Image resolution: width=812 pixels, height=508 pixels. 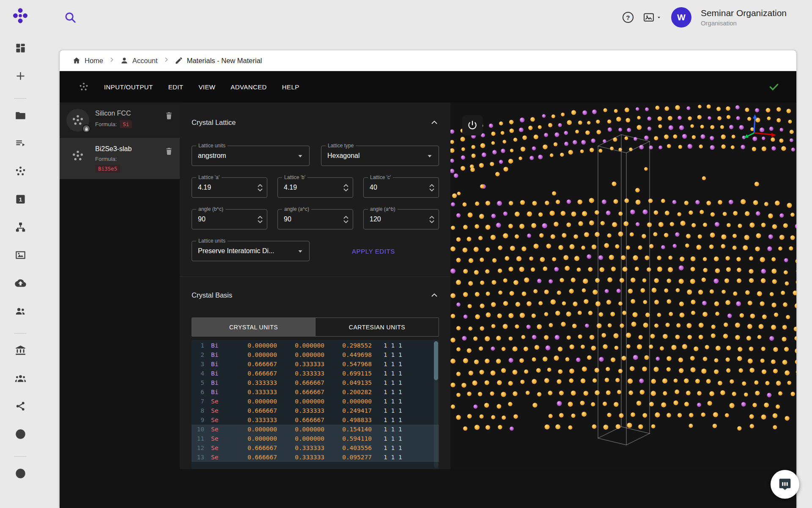 I want to click on menu-advanced: ADVANCED, so click(x=249, y=87).